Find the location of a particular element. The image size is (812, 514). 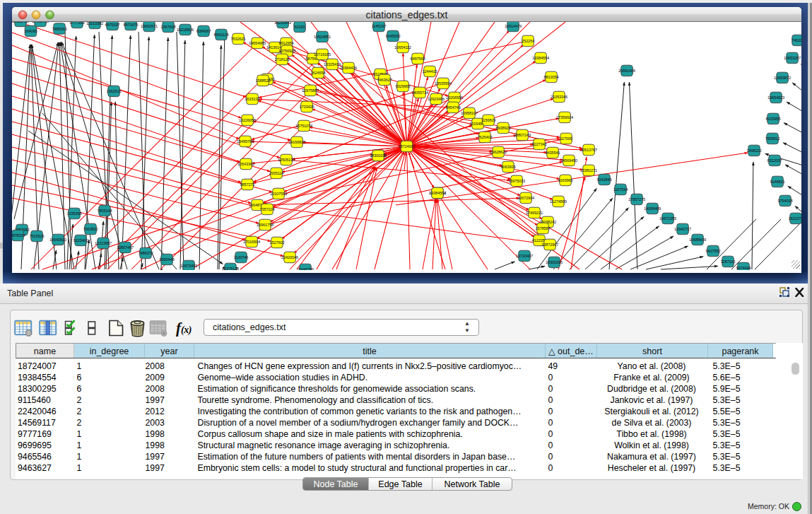

svg-text: 20206556 is located at coordinates (454, 98).